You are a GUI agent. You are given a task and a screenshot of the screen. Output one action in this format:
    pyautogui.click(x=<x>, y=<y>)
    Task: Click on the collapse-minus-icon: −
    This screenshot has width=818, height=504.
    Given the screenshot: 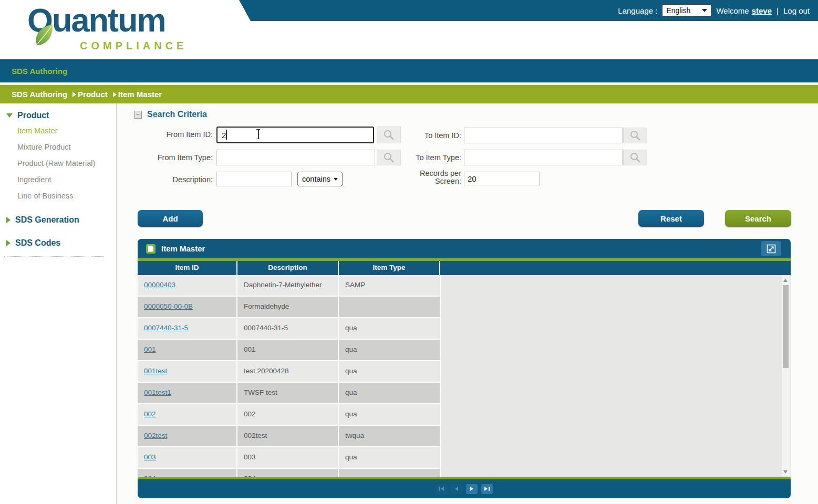 What is the action you would take?
    pyautogui.click(x=138, y=114)
    